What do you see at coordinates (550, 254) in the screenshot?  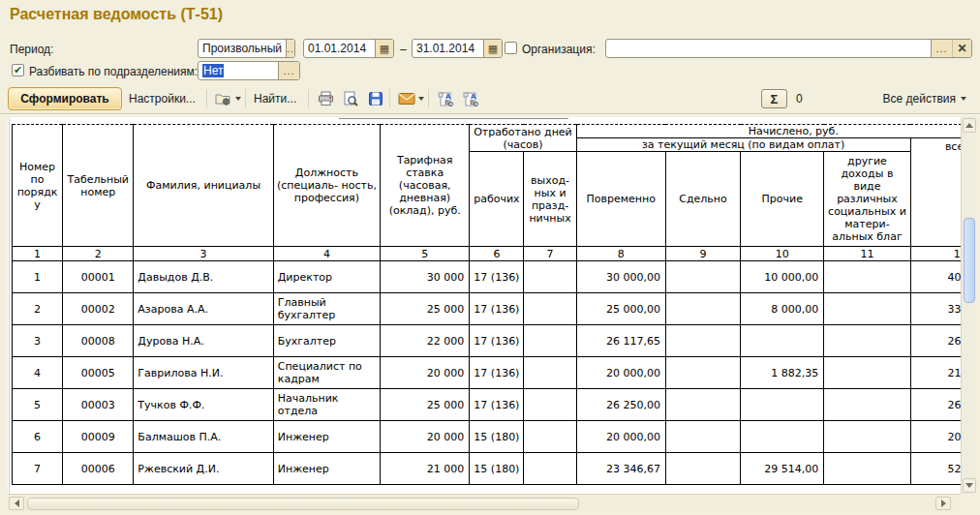 I see `column-number-cell: 7` at bounding box center [550, 254].